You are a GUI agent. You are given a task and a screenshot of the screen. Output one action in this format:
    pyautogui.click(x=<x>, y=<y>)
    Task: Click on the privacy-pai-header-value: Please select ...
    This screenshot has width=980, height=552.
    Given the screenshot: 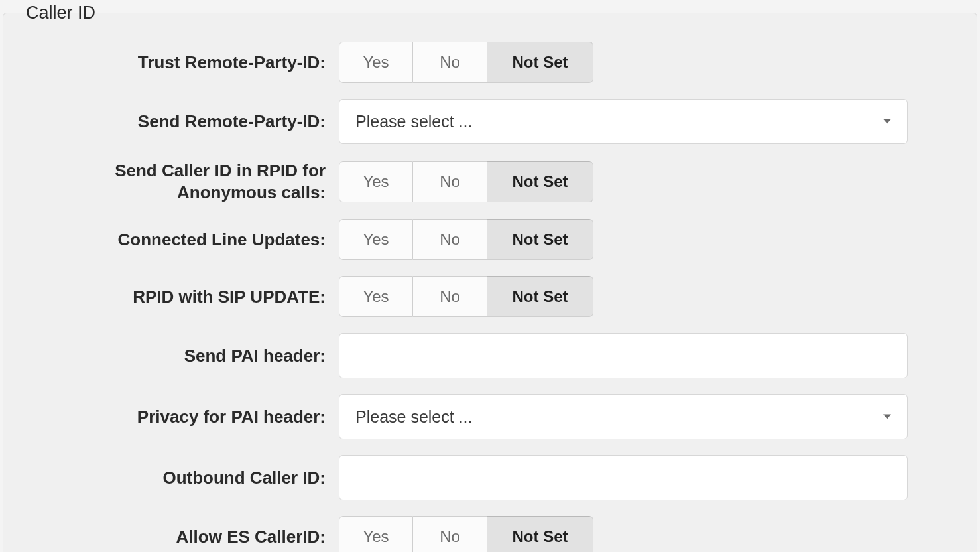 What is the action you would take?
    pyautogui.click(x=414, y=417)
    